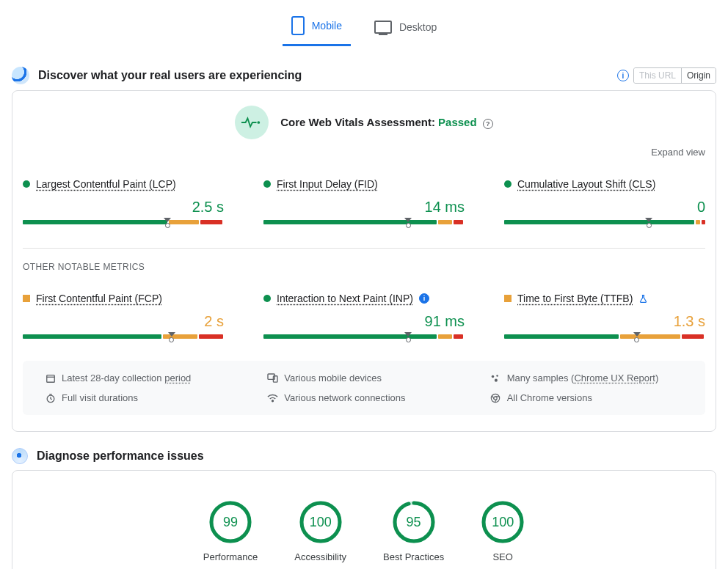  Describe the element at coordinates (99, 298) in the screenshot. I see `fcp-label: First Contentful Paint (FCP)` at that location.